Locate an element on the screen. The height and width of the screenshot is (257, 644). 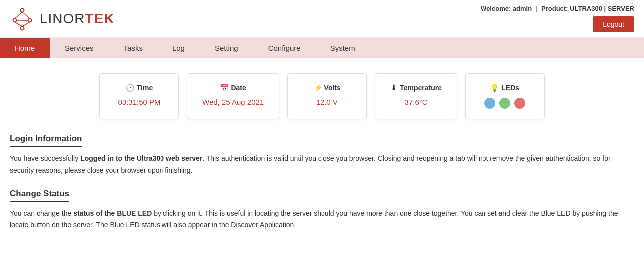
led-dots is located at coordinates (505, 103).